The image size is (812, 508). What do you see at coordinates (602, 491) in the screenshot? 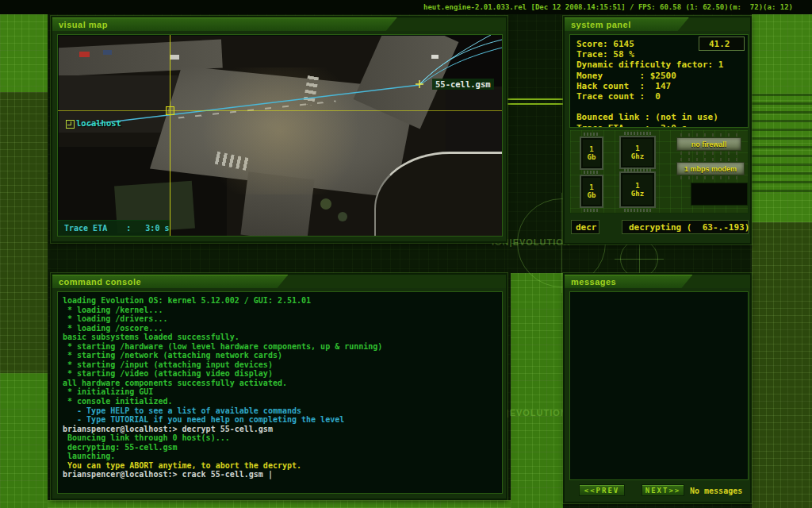
I see `prev-message-button: <<PREV` at bounding box center [602, 491].